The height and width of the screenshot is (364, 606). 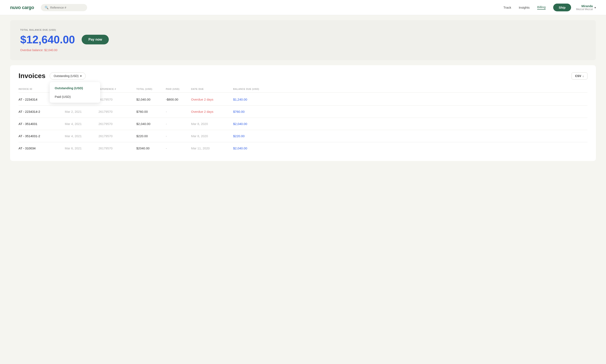 I want to click on search-bar: 🔍, so click(x=64, y=7).